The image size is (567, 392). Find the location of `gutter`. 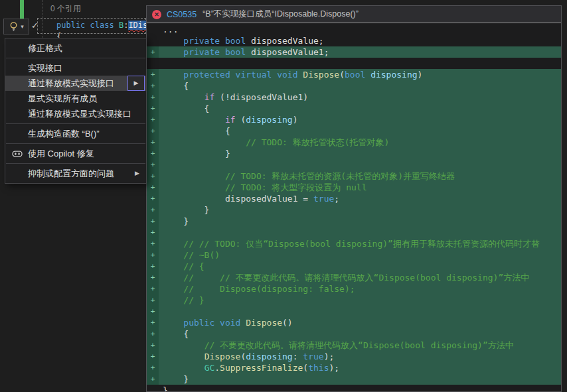

gutter is located at coordinates (153, 29).